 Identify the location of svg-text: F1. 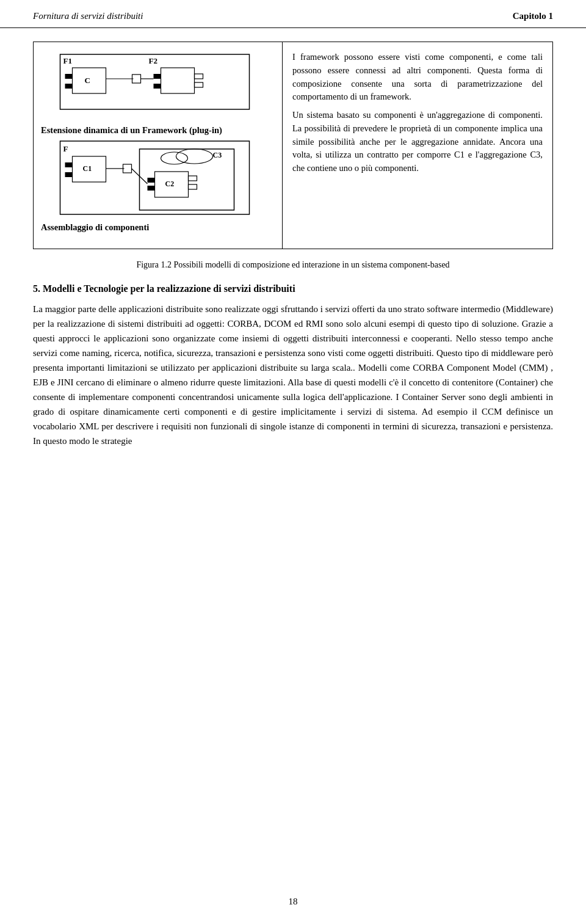
(68, 61).